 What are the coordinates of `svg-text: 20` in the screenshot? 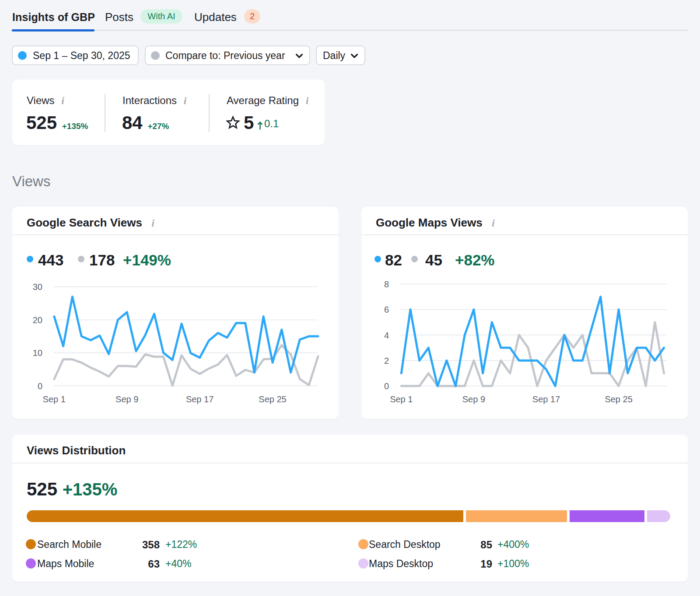 It's located at (38, 320).